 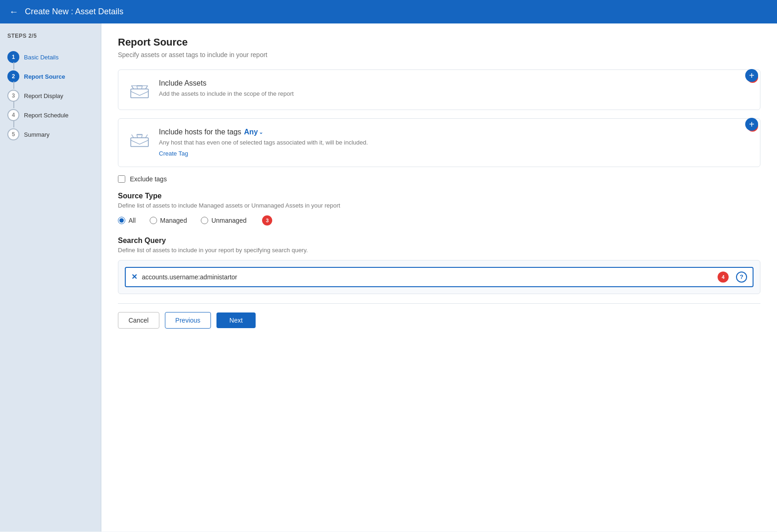 What do you see at coordinates (13, 76) in the screenshot?
I see `step-circle-2: 2` at bounding box center [13, 76].